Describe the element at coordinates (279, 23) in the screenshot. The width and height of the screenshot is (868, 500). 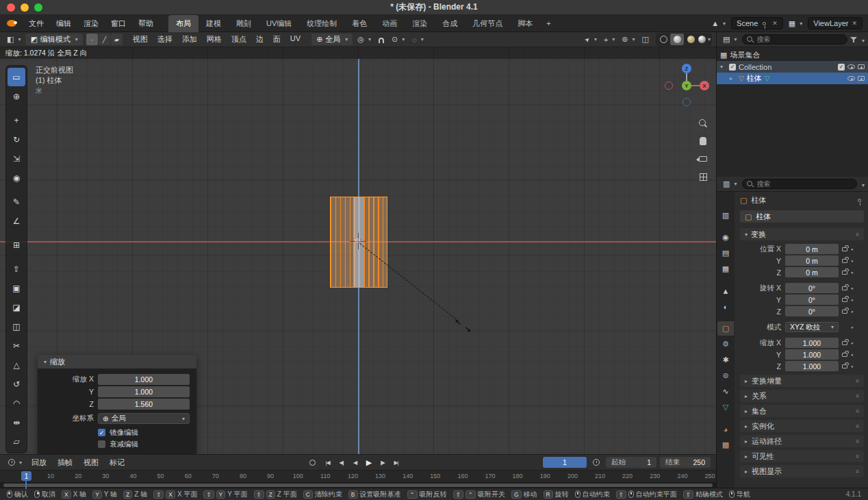
I see `workspace-tab: UV编辑` at that location.